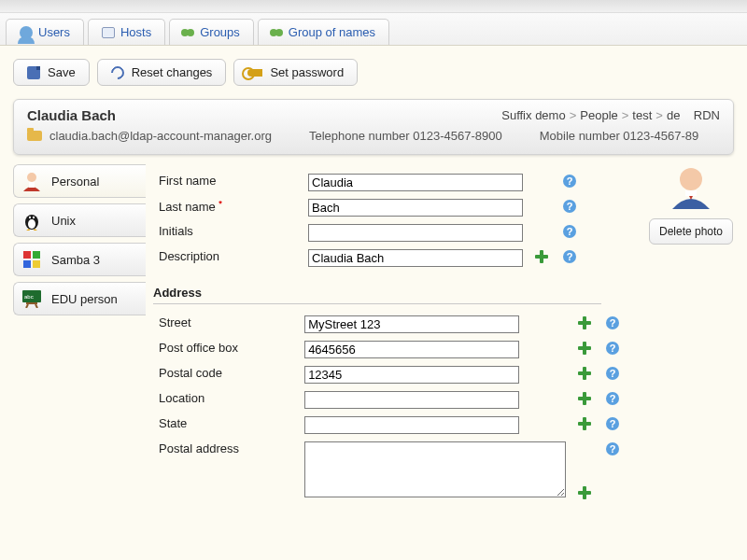  Describe the element at coordinates (79, 299) in the screenshot. I see `sidebar-item-edu: abc EDU person` at that location.